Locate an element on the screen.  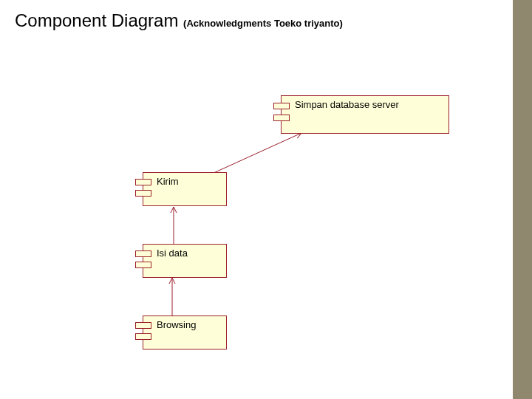
decorative-sidebar is located at coordinates (522, 200).